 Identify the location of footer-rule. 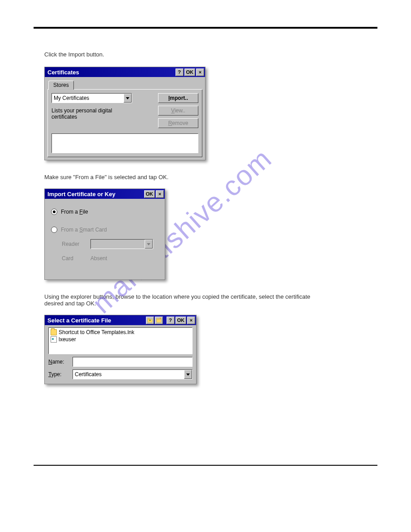
(206, 465).